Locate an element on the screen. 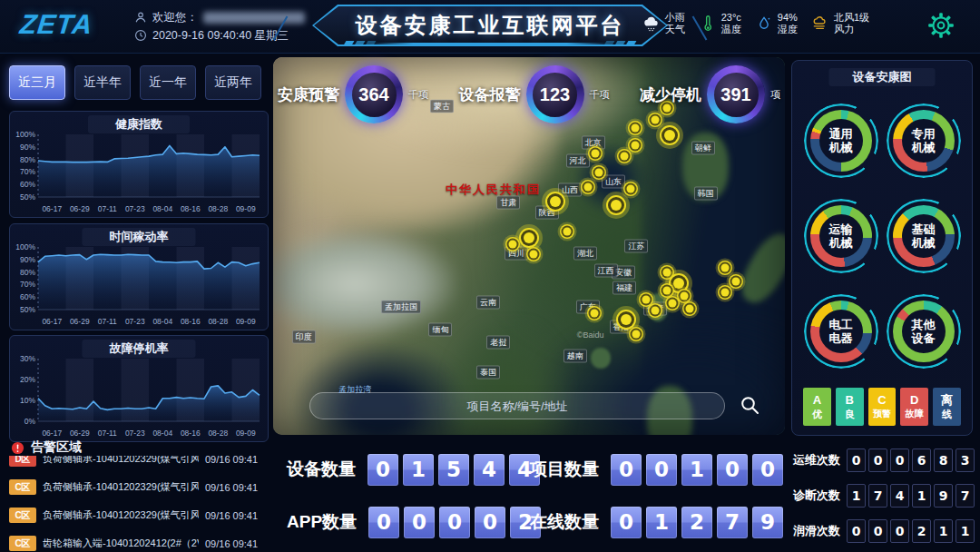 The image size is (980, 552). map-label-province: 老挝 is located at coordinates (498, 343).